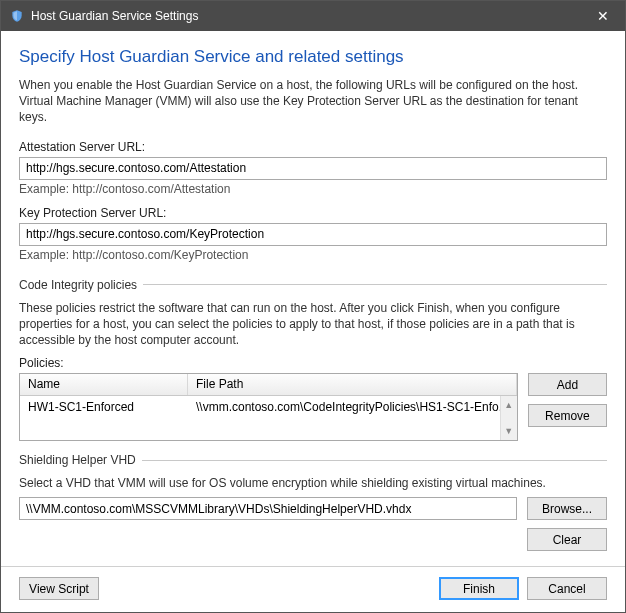 The image size is (626, 613). I want to click on keyprotection-example: Example: http://contoso.com/KeyProtectio…, so click(313, 255).